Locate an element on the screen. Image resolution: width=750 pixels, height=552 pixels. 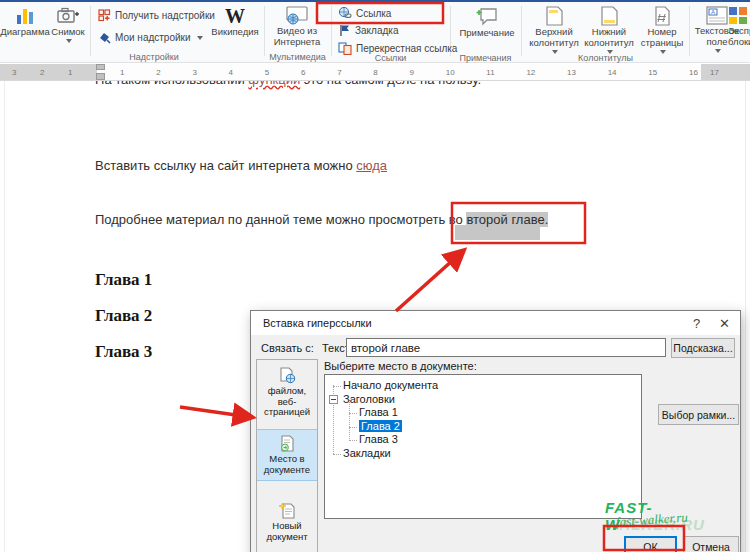
link-button: Ссылка is located at coordinates (364, 13).